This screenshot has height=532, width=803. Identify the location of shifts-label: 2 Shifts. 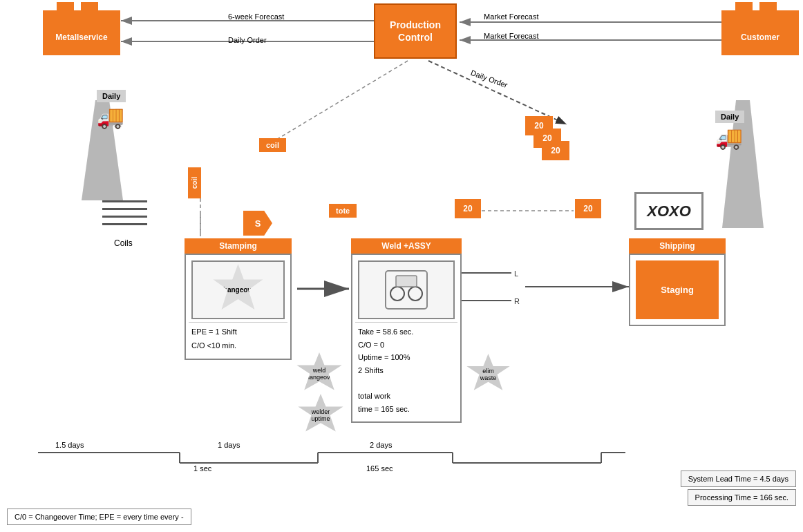
(406, 370).